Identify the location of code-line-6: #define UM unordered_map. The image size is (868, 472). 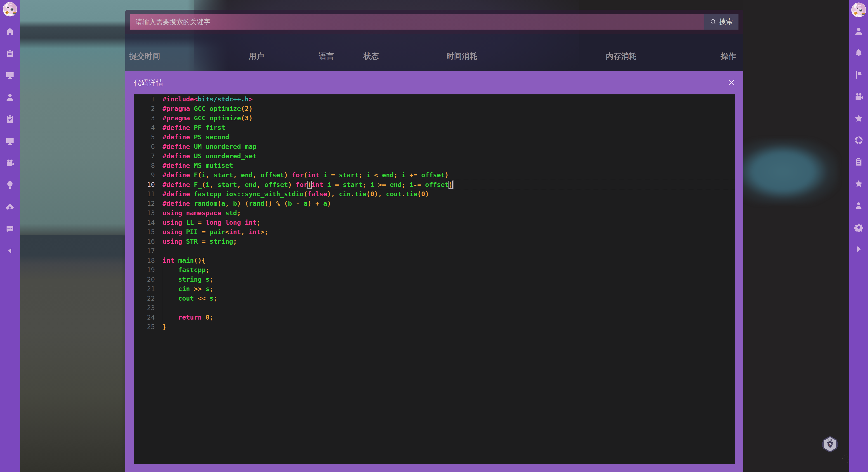
(434, 146).